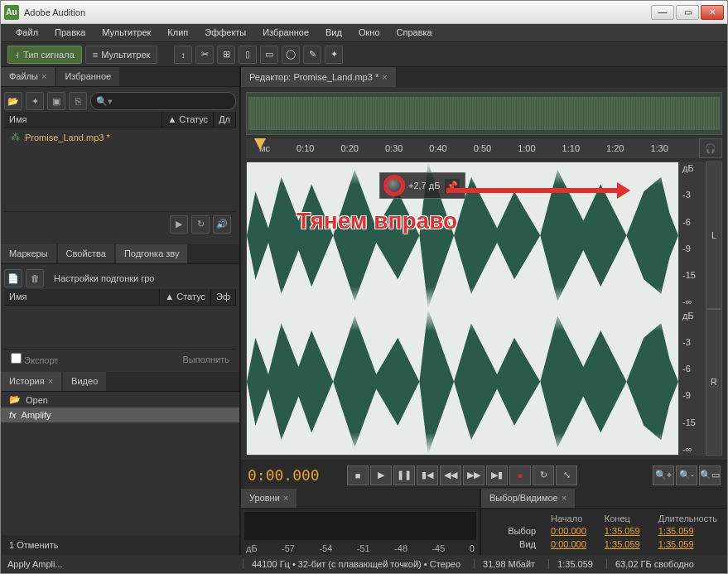  Describe the element at coordinates (566, 475) in the screenshot. I see `skip-selection-button: ⤡` at that location.